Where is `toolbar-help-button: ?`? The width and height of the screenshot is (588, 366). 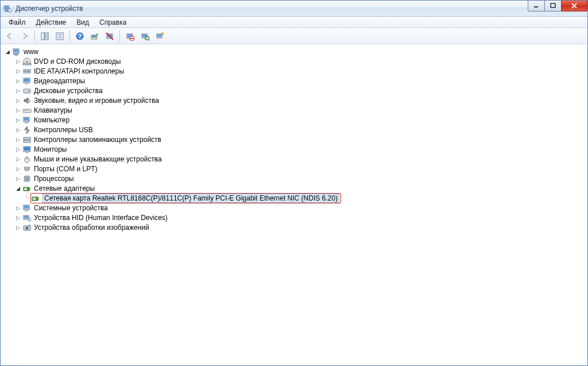 toolbar-help-button: ? is located at coordinates (80, 36).